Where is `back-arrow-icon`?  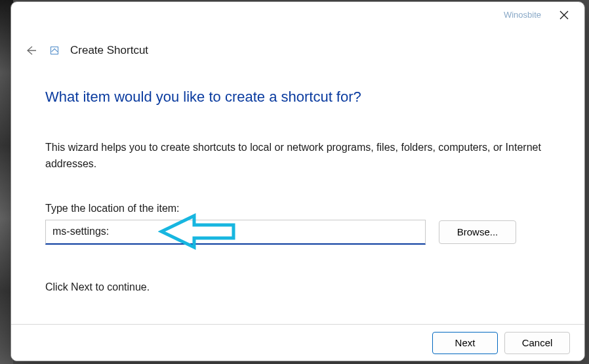
back-arrow-icon is located at coordinates (31, 51).